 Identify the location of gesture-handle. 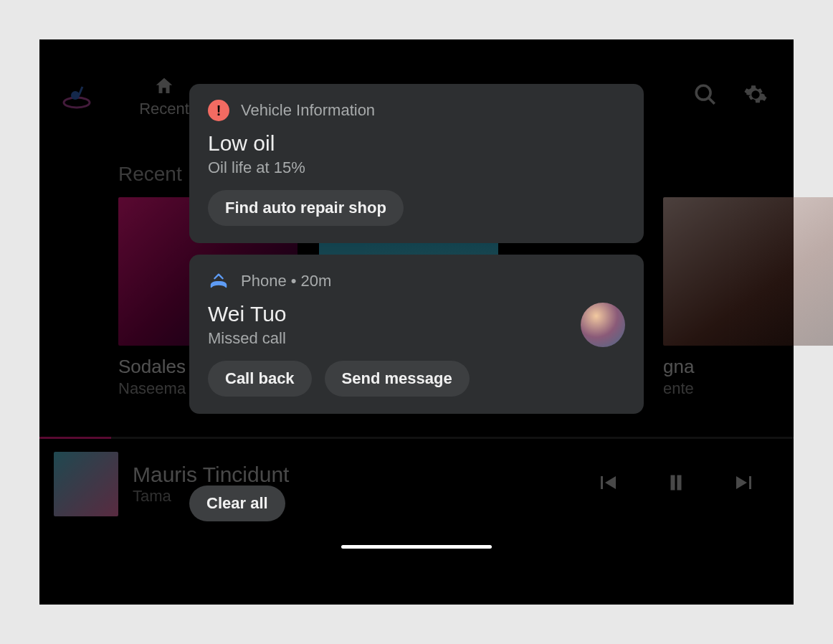
(416, 546).